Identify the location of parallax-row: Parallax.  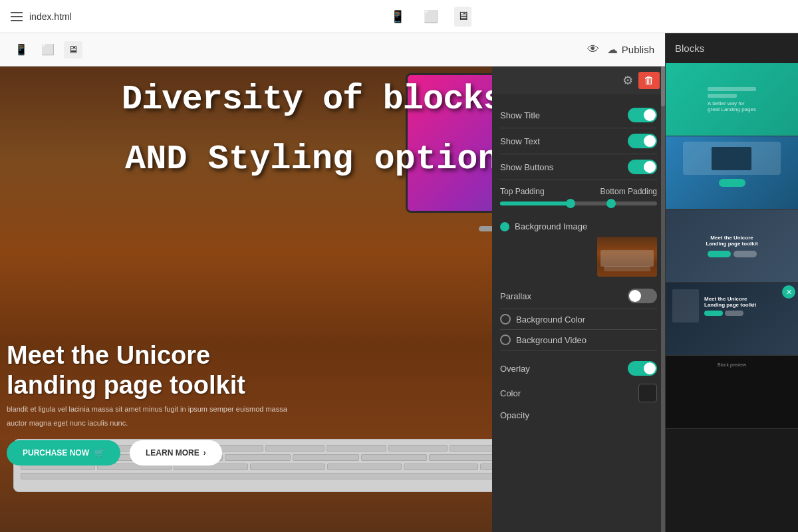
(579, 297).